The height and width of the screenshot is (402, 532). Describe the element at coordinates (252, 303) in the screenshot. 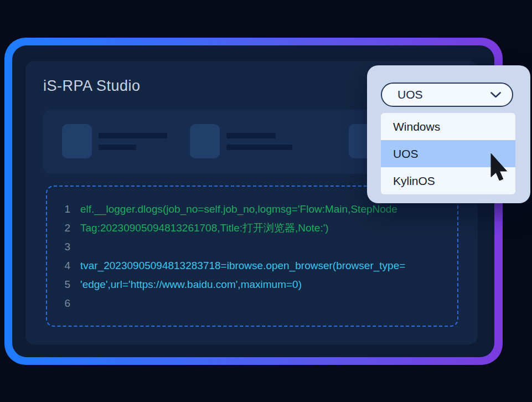

I see `code-line: 6` at that location.